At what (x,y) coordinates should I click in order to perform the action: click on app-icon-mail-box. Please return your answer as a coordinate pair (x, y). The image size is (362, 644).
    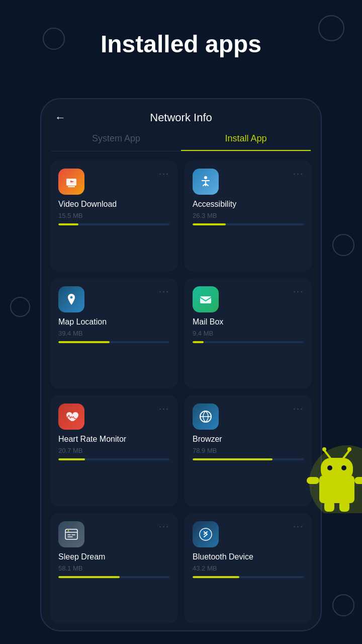
    Looking at the image, I should click on (206, 299).